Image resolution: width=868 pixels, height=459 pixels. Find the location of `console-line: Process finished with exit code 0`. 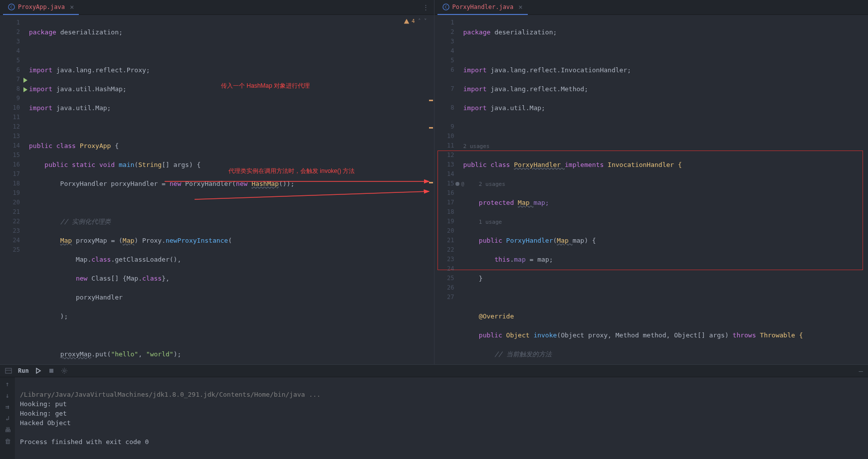

console-line: Process finished with exit code 0 is located at coordinates (84, 442).